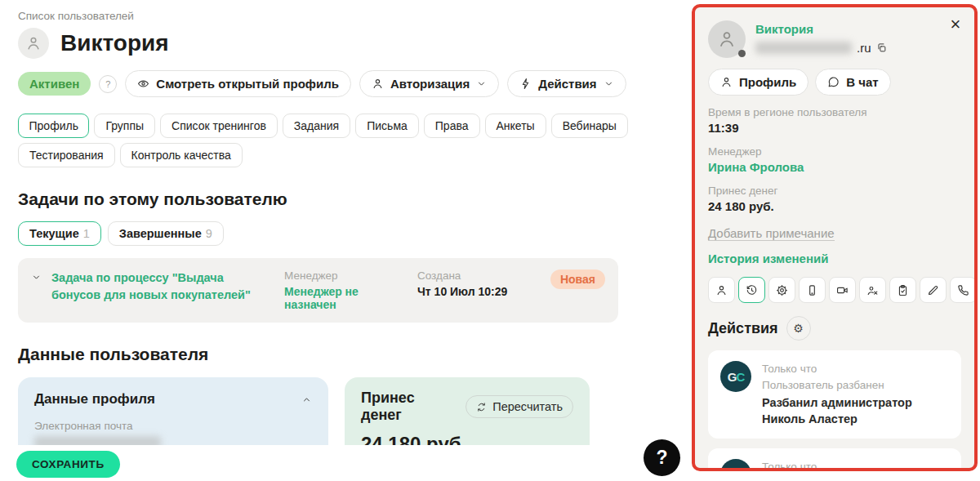  Describe the element at coordinates (318, 291) in the screenshot. I see `task-card: Задача по процессу "Выдача бонусов для н…` at that location.